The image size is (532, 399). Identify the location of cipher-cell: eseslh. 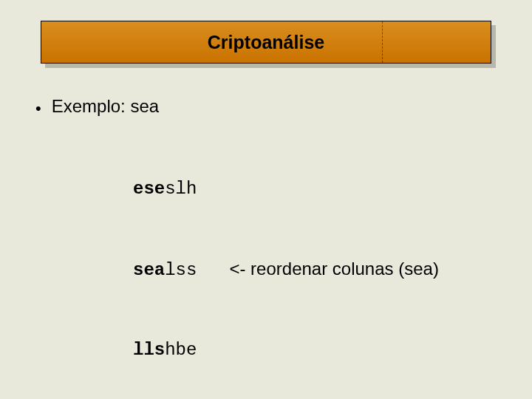
(165, 189).